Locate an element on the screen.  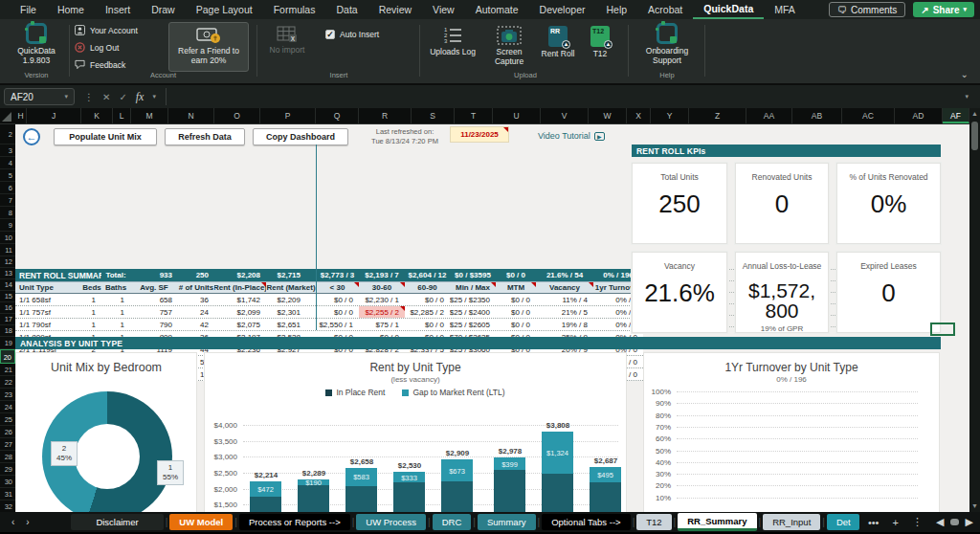
table-row: 1/1 658sf1165836$1,742$2,209$0 / 0$2,230… is located at coordinates (329, 300).